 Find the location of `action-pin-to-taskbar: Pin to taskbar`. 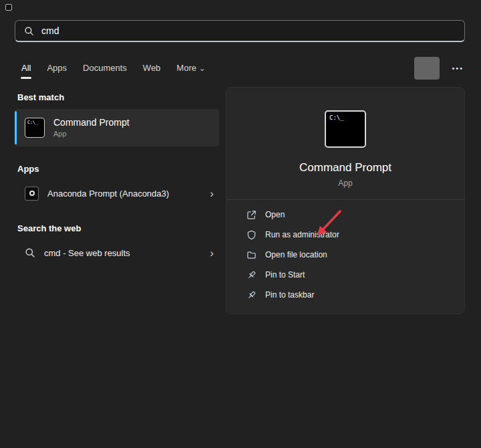

action-pin-to-taskbar: Pin to taskbar is located at coordinates (355, 295).